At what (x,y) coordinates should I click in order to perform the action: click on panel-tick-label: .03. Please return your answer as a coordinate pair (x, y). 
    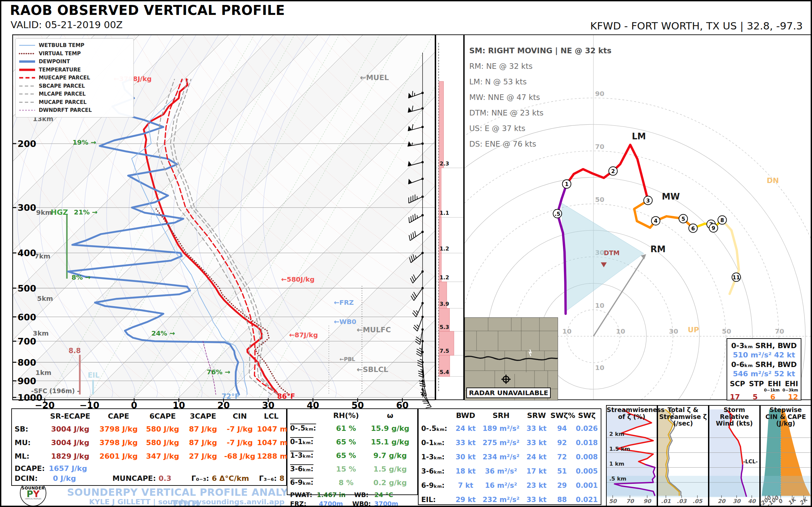
    Looking at the image, I should click on (682, 501).